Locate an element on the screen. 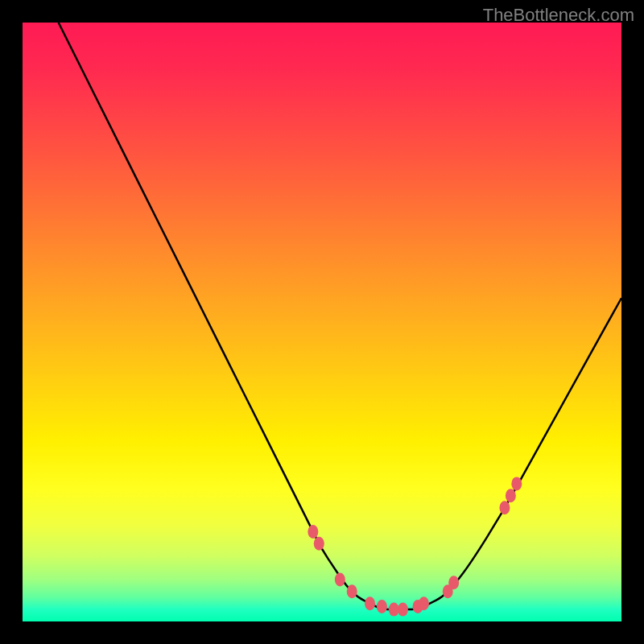  highlight-dots-group is located at coordinates (415, 546).